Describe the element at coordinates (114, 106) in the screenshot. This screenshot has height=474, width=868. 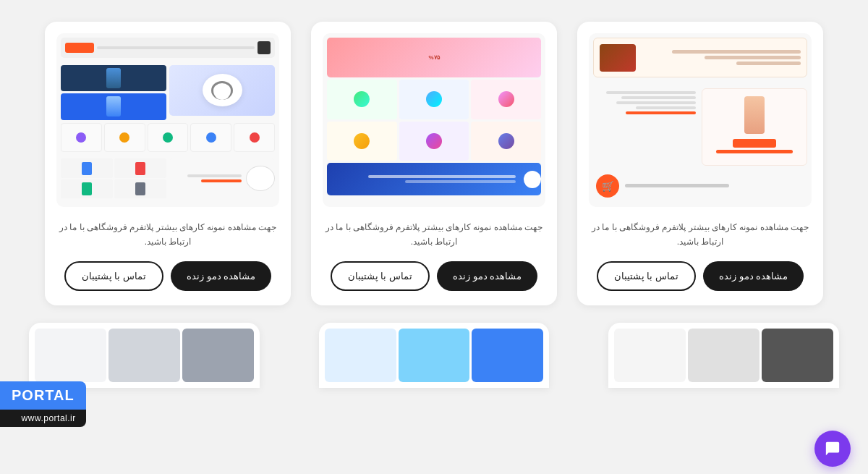
I see `mock3-mini2` at that location.